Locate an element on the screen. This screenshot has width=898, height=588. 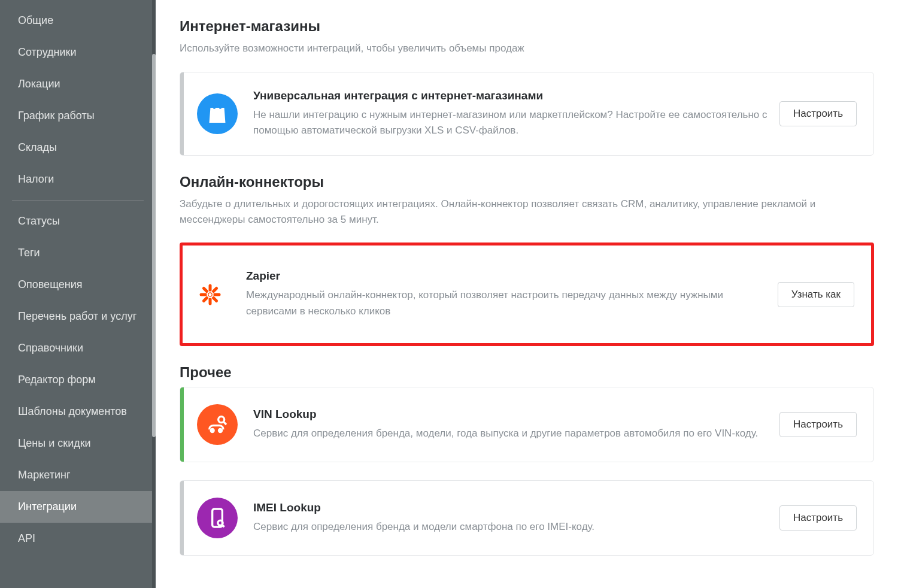
card-body: Универсальная интеграция с интернет-мага… is located at coordinates (516, 114).